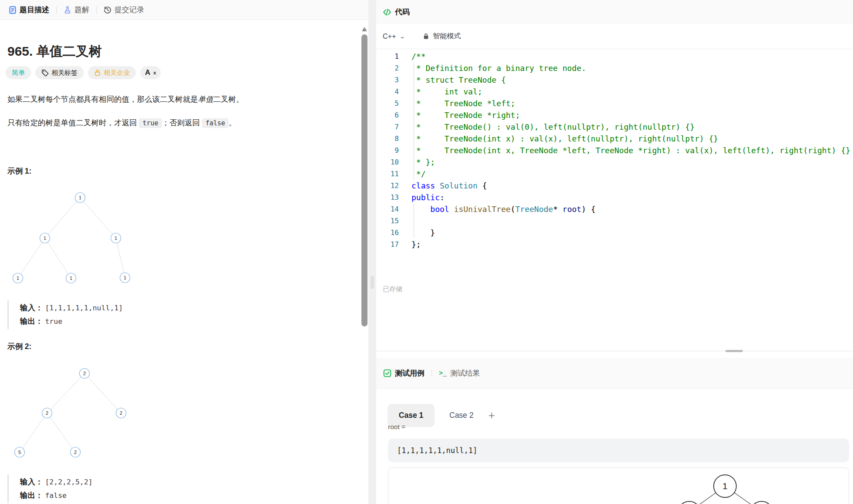 The image size is (853, 504). I want to click on line-number: 8, so click(388, 138).